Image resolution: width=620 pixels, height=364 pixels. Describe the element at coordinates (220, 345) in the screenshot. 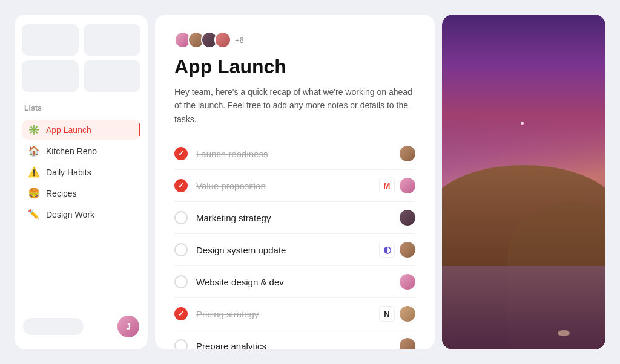

I see `task-left: Prepare analytics` at that location.